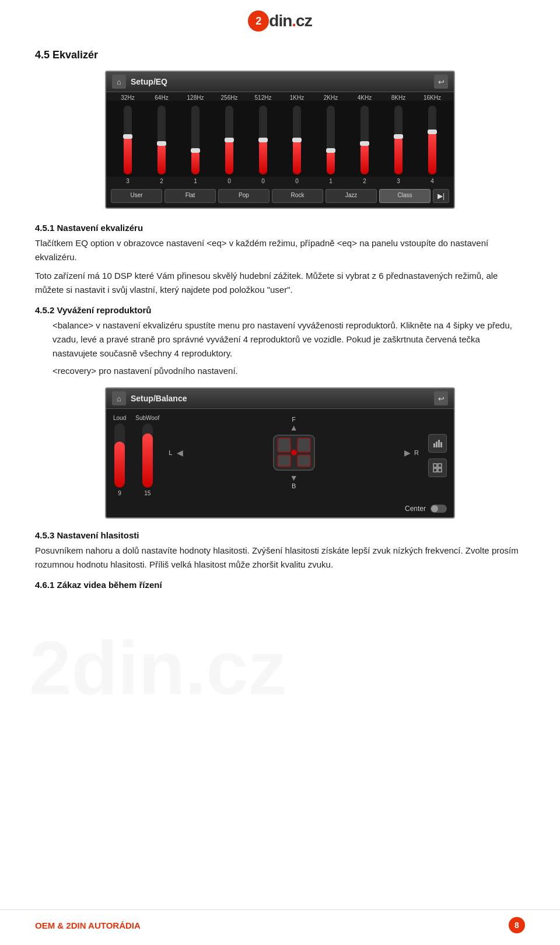  Describe the element at coordinates (439, 509) in the screenshot. I see `balance-center-toggle` at that location.